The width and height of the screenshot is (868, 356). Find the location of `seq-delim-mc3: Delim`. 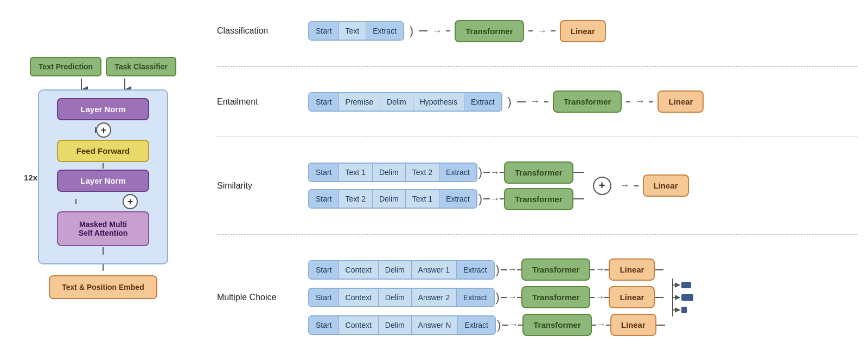

seq-delim-mc3: Delim is located at coordinates (395, 325).